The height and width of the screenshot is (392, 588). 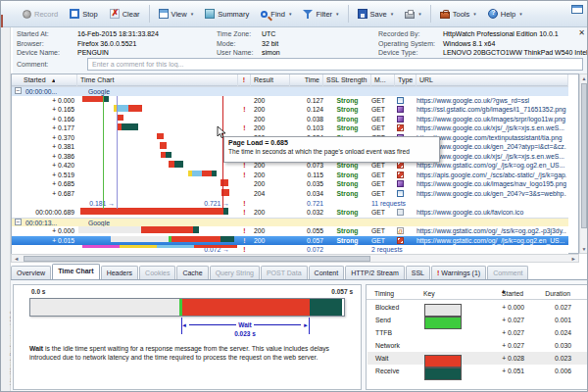 I want to click on column-header-warn: !, so click(x=245, y=80).